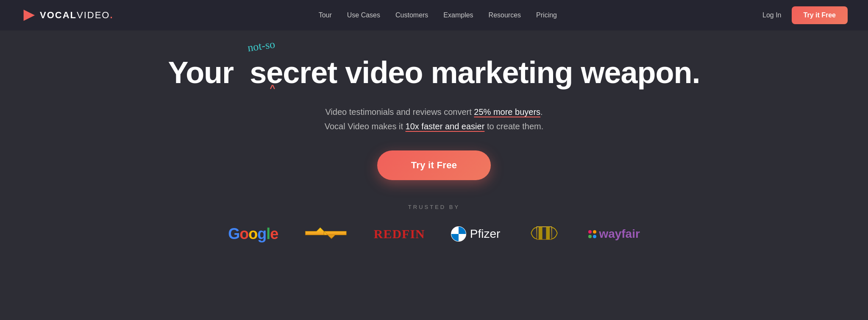  Describe the element at coordinates (805, 15) in the screenshot. I see `nav-right: Log In Try it Free` at that location.